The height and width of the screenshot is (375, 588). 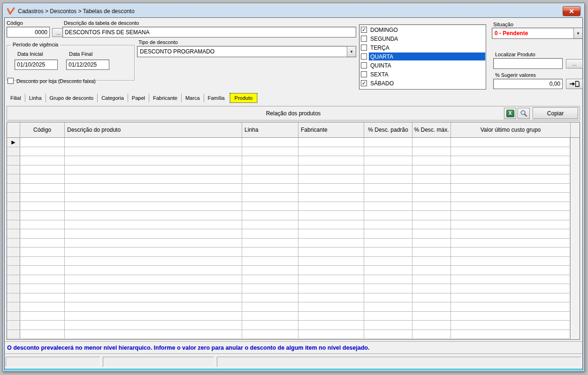 What do you see at coordinates (14, 142) in the screenshot?
I see `row-selector-cell: ▶` at bounding box center [14, 142].